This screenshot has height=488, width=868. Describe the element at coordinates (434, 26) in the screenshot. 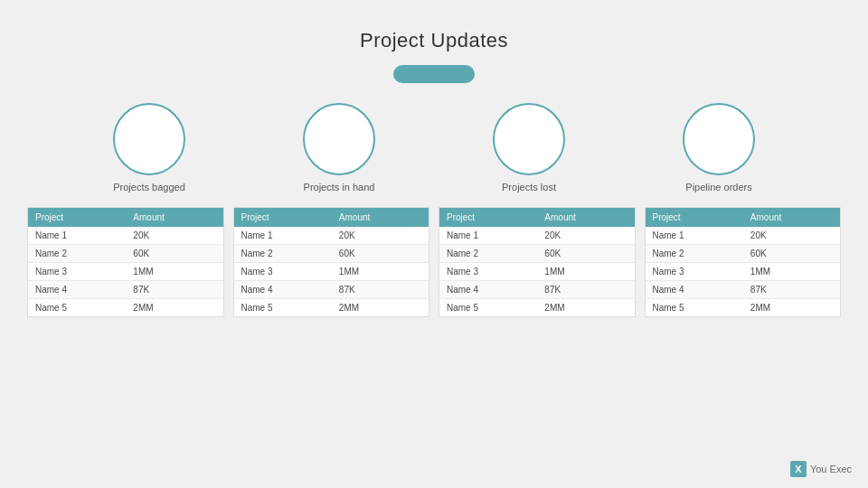

I see `page-title: Project Updates` at that location.